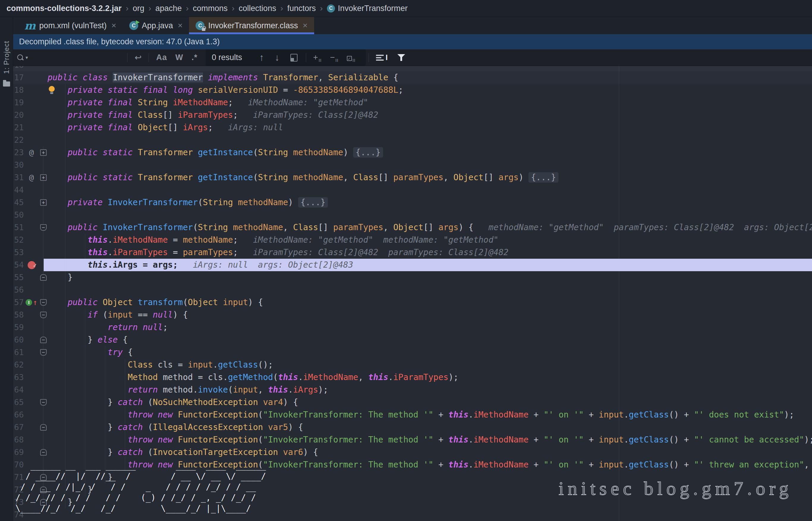 The image size is (812, 521). I want to click on code-line-text: return method.invoke(input, this.iArgs);, so click(430, 390).